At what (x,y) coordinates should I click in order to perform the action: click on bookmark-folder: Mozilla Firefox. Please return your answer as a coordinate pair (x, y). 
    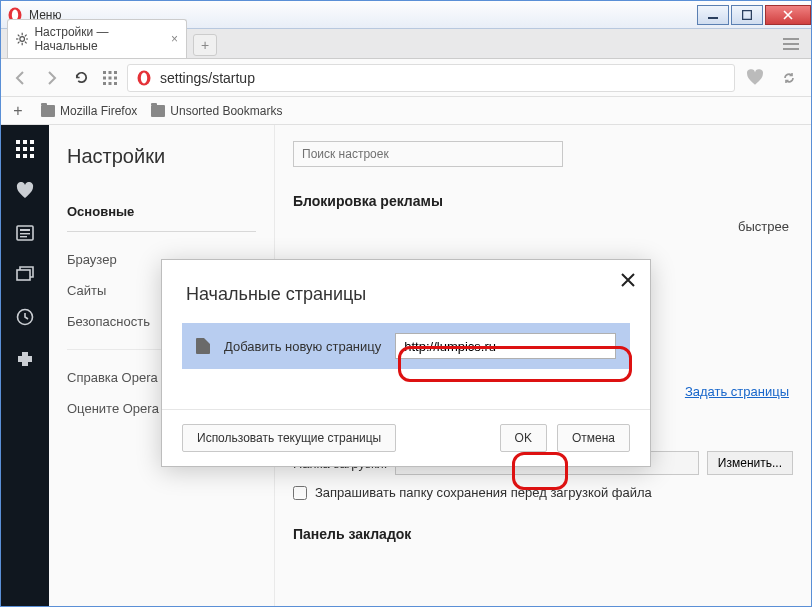
    Looking at the image, I should click on (89, 111).